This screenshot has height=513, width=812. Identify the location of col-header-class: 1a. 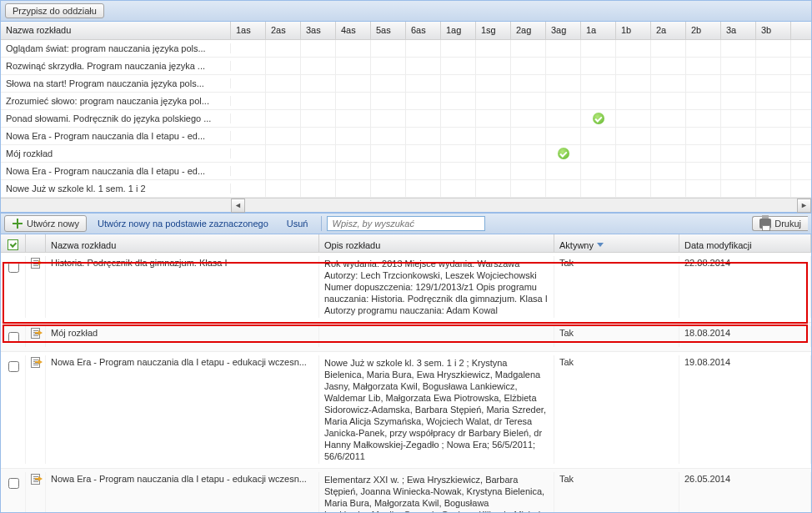
(599, 30).